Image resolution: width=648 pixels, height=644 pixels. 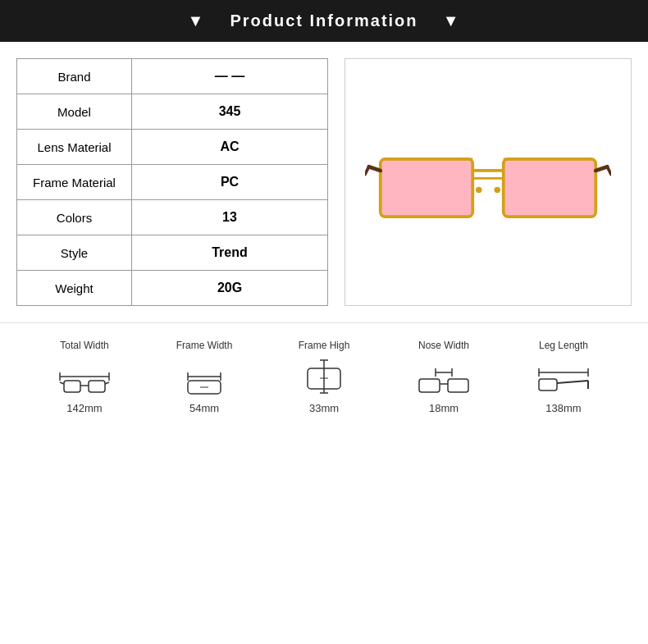 I want to click on dimension-value: 54mm, so click(x=204, y=409).